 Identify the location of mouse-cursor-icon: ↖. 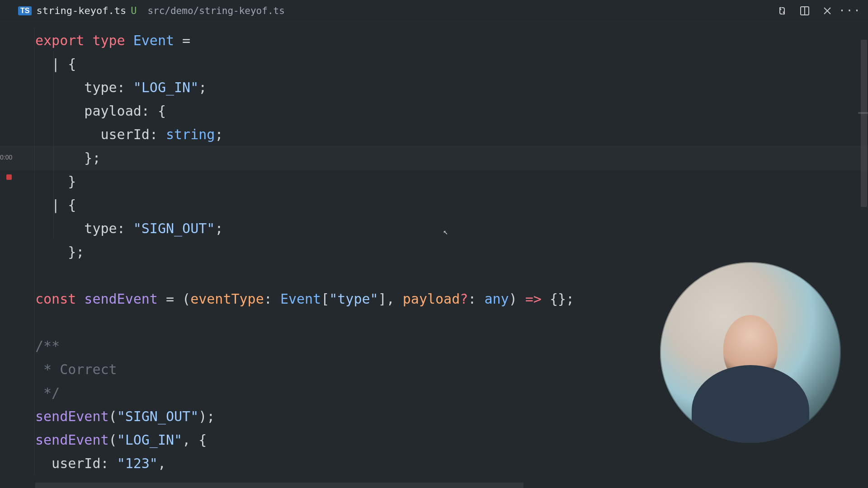
(446, 231).